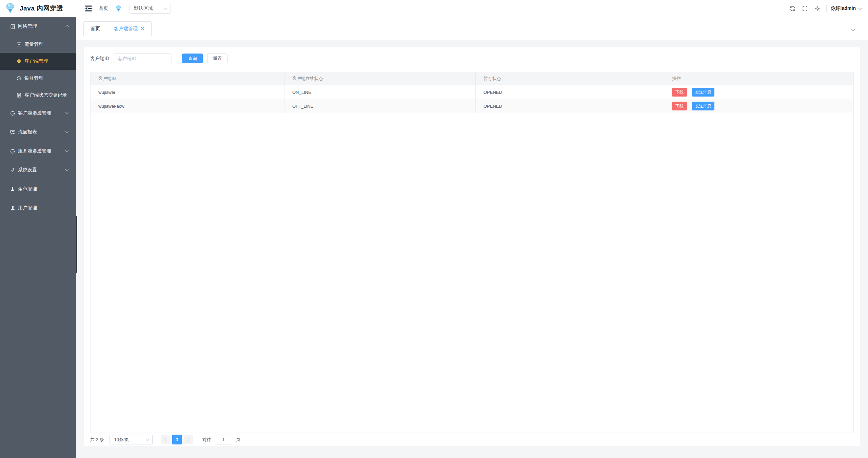 This screenshot has width=868, height=458. What do you see at coordinates (34, 44) in the screenshot?
I see `sidebar-item-label: 流量管理` at bounding box center [34, 44].